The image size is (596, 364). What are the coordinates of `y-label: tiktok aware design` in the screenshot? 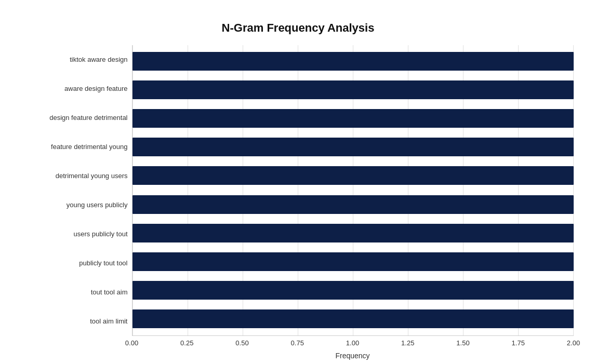 It's located at (75, 60).